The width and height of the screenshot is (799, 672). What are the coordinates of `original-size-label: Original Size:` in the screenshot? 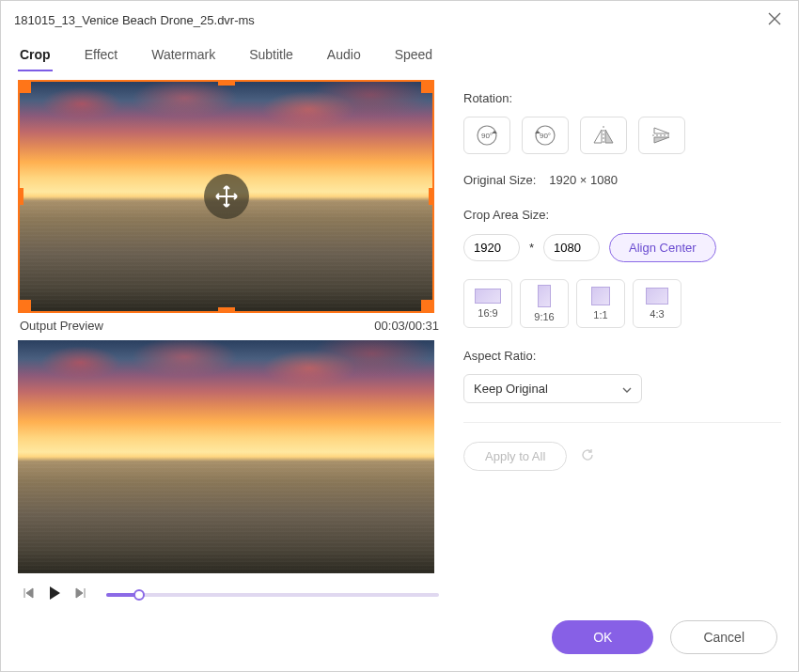 It's located at (500, 180).